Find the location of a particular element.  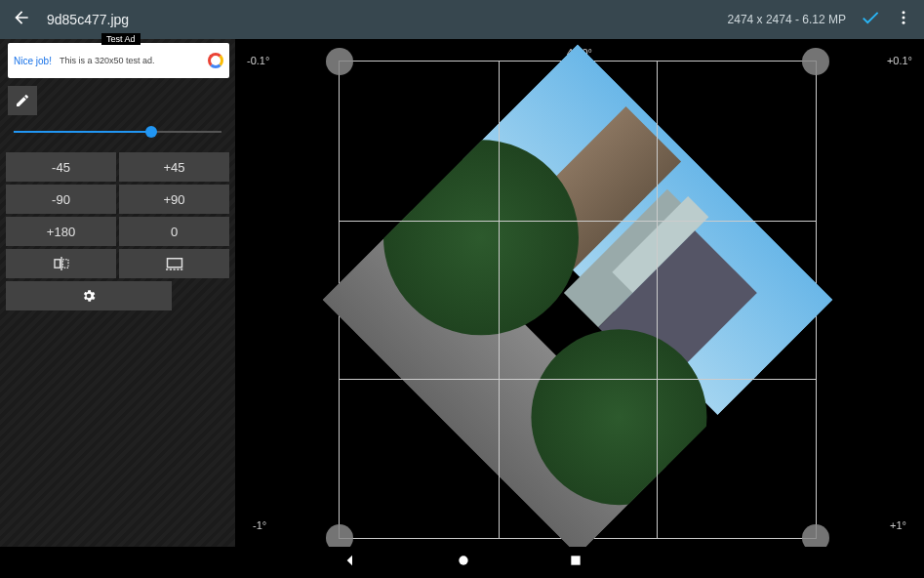

edit-pencil-button is located at coordinates (22, 101).